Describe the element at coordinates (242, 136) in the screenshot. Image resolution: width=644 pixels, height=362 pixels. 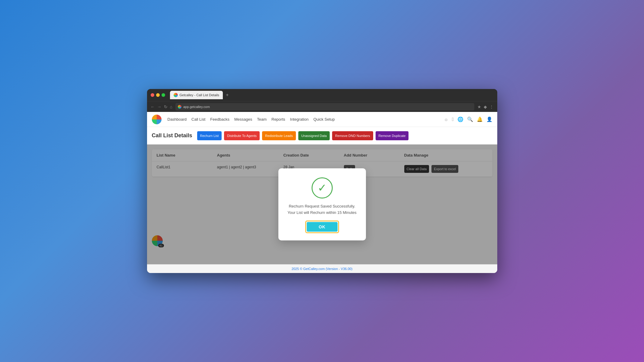
I see `distribute-agents-button: Distribute To Agents` at that location.